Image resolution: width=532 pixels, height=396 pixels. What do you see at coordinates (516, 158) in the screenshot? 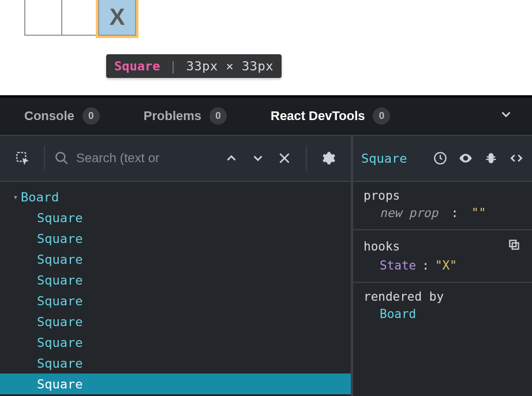
I see `code-icon` at bounding box center [516, 158].